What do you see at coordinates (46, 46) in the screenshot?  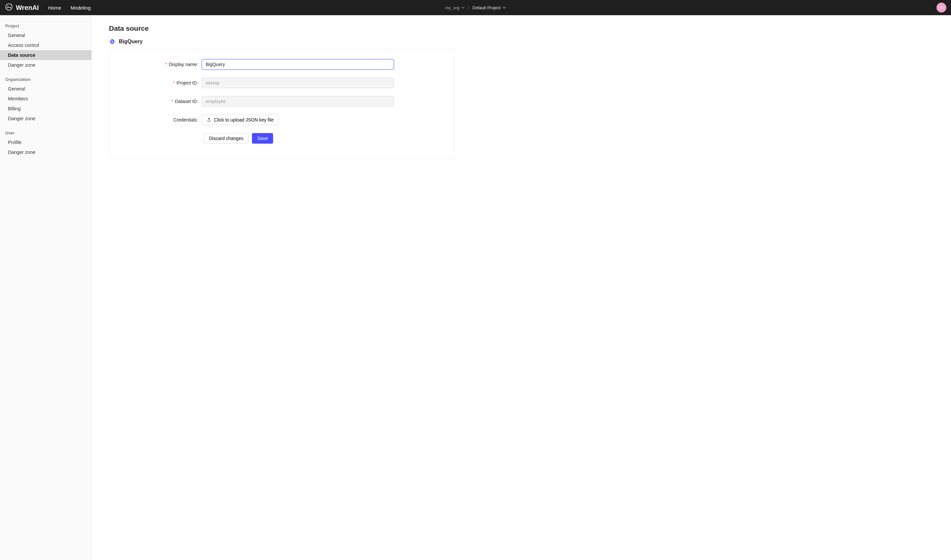 I see `sidebar-section-project: Project General Access control Data sour…` at bounding box center [46, 46].